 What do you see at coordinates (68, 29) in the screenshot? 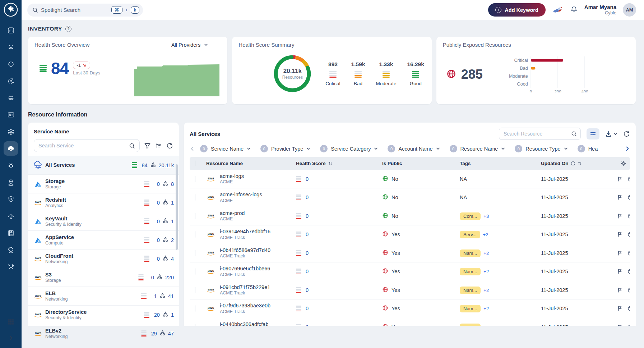
I see `help-icon: ?` at bounding box center [68, 29].